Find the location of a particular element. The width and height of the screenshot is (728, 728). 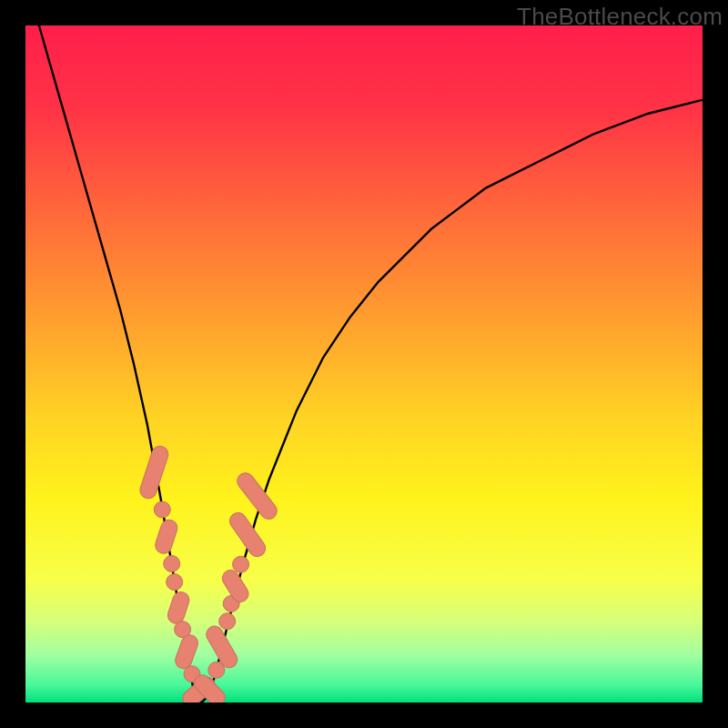

watermark-label: TheBottleneck.com is located at coordinates (620, 16).